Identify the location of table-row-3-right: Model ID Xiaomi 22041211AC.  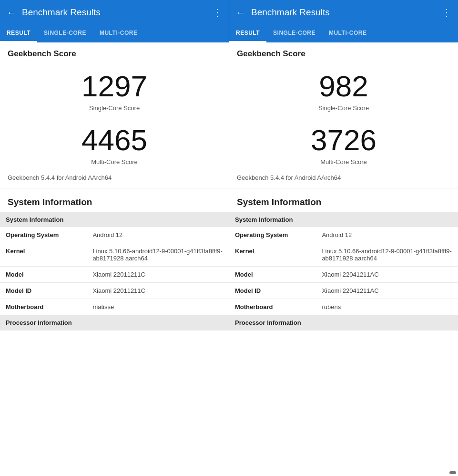
(344, 291).